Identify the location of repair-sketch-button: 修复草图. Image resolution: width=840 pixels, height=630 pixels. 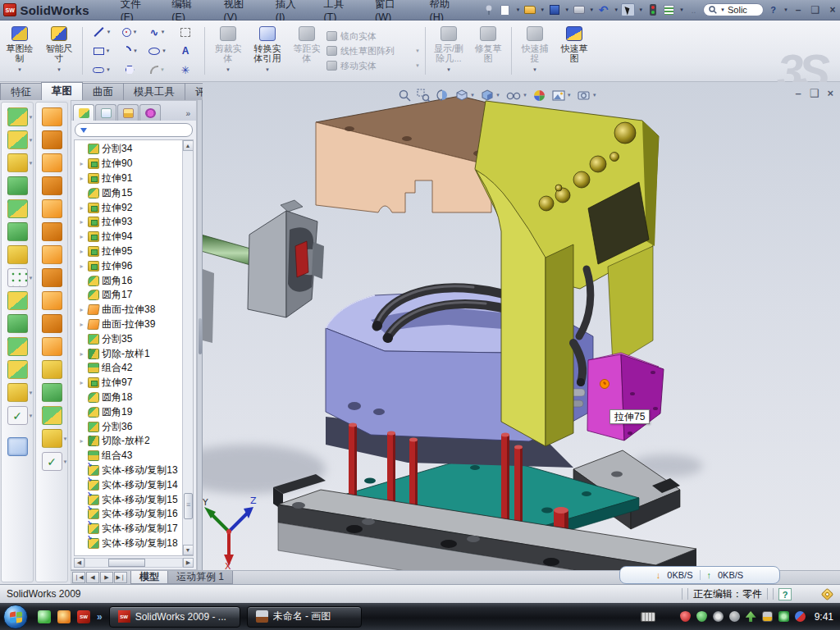
(488, 51).